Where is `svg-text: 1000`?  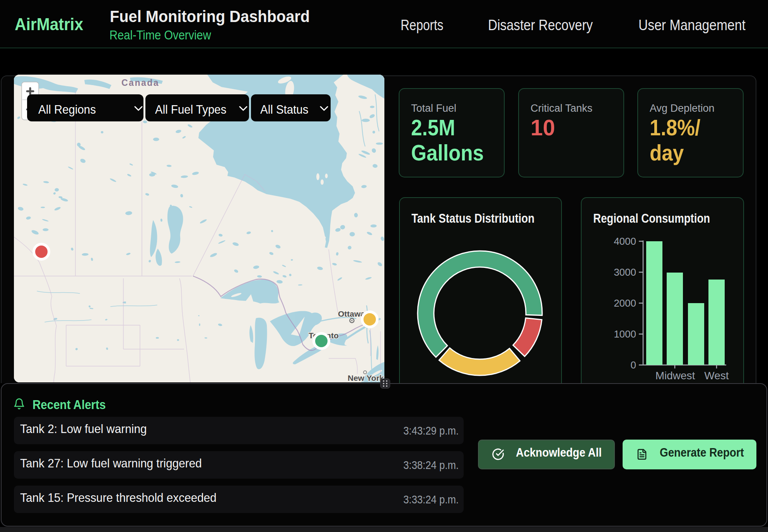 svg-text: 1000 is located at coordinates (625, 334).